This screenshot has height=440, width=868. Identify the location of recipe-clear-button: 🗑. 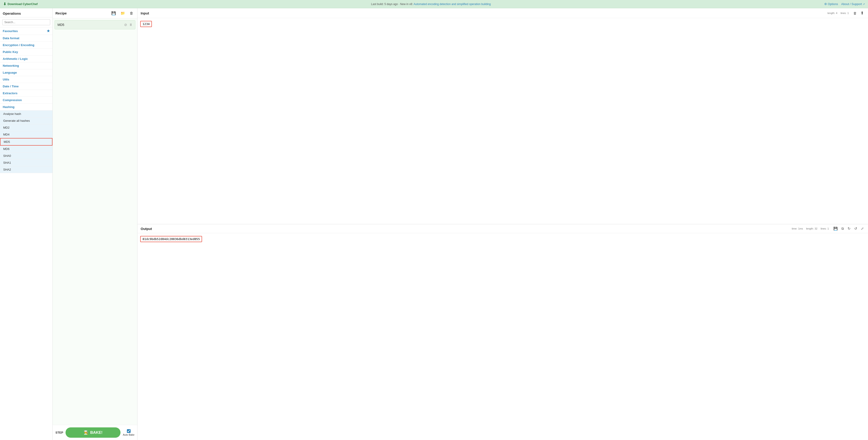
(131, 13).